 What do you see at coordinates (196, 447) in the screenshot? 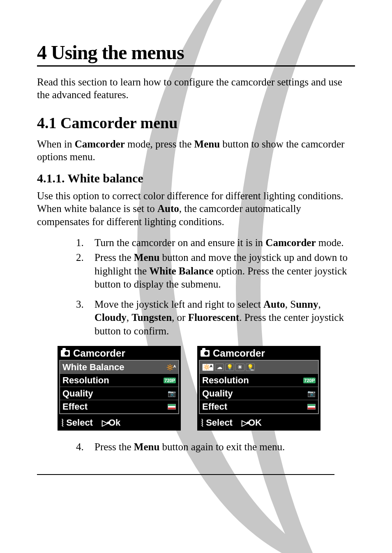
I see `instruction-list-continued: Press the Menu button again to exit the …` at bounding box center [196, 447].